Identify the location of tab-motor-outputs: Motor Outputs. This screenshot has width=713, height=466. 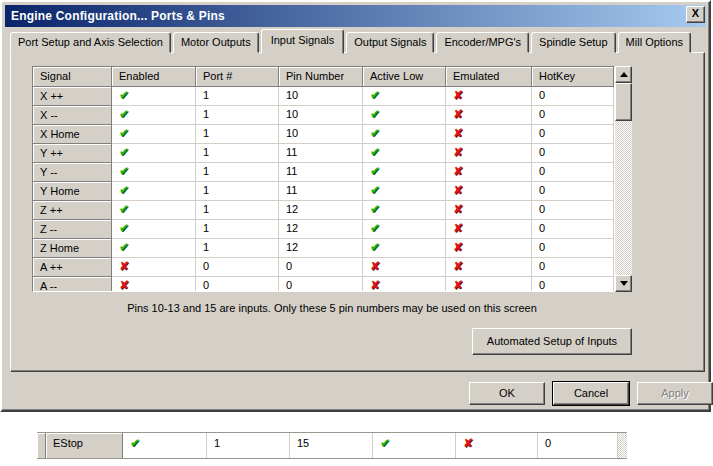
(216, 42).